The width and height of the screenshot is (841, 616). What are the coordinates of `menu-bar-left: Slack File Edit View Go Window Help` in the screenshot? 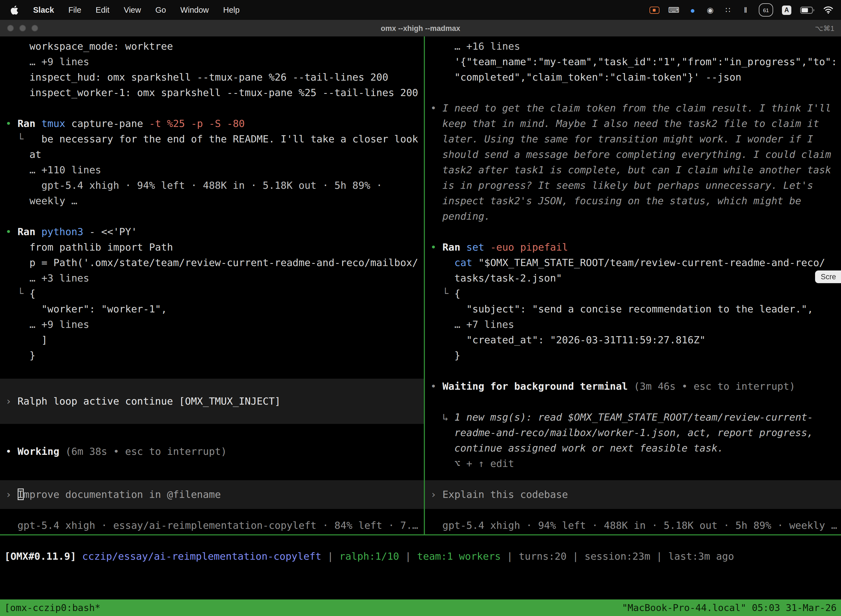 It's located at (120, 10).